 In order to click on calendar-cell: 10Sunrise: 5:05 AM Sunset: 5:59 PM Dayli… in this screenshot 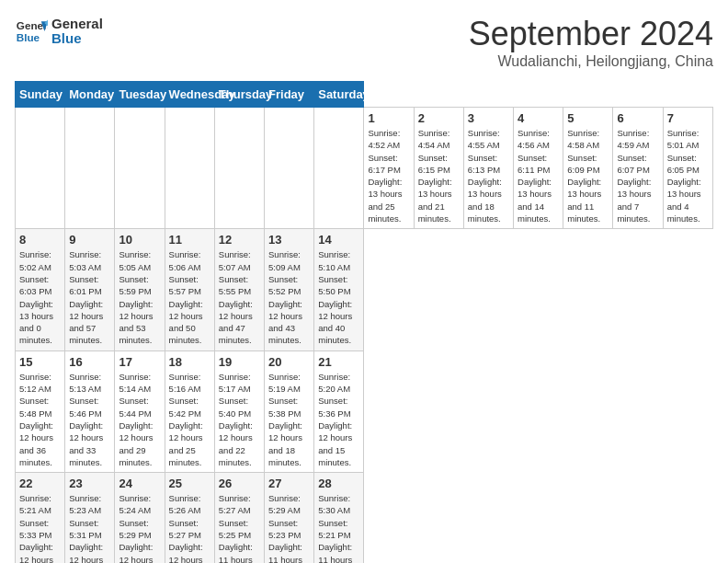, I will do `click(140, 290)`.